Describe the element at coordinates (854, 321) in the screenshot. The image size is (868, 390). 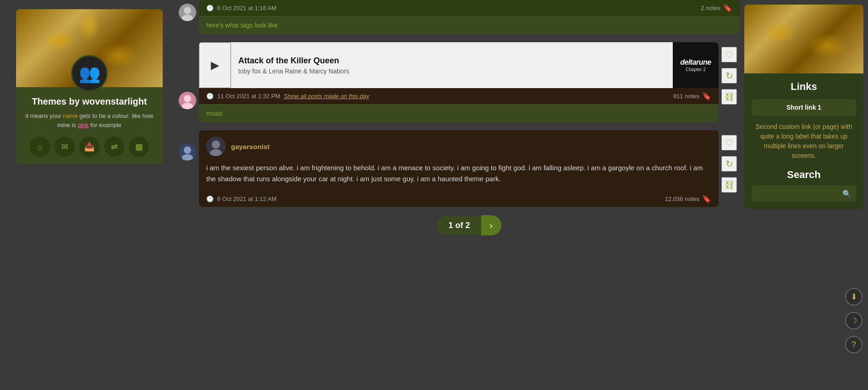
I see `edge-icons: ⬇ ☽ ?` at that location.